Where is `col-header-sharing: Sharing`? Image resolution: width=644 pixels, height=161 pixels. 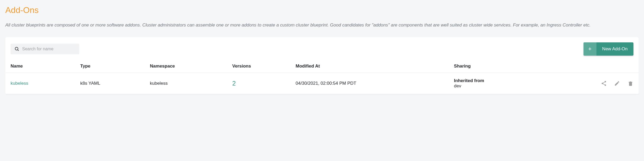
col-header-sharing: Sharing is located at coordinates (506, 66).